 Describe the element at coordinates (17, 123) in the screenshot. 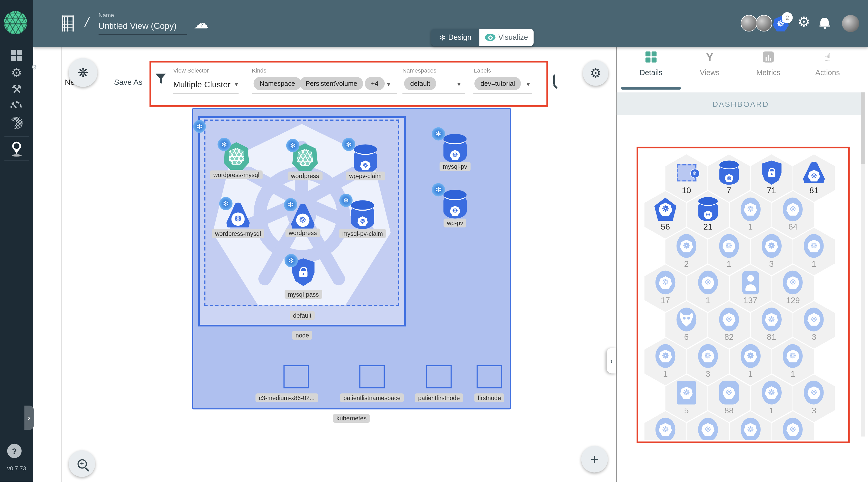

I see `sidebar-item-extensions` at that location.